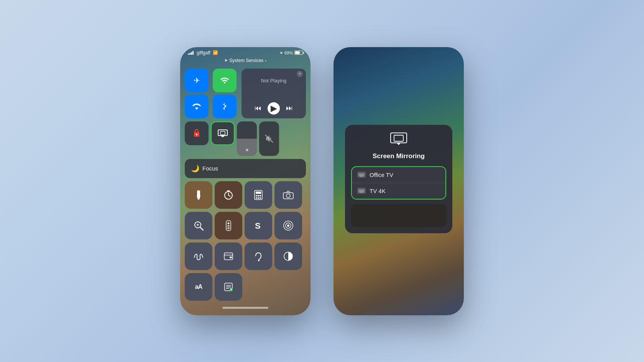 This screenshot has width=644, height=362. I want to click on play-button: ▶, so click(274, 108).